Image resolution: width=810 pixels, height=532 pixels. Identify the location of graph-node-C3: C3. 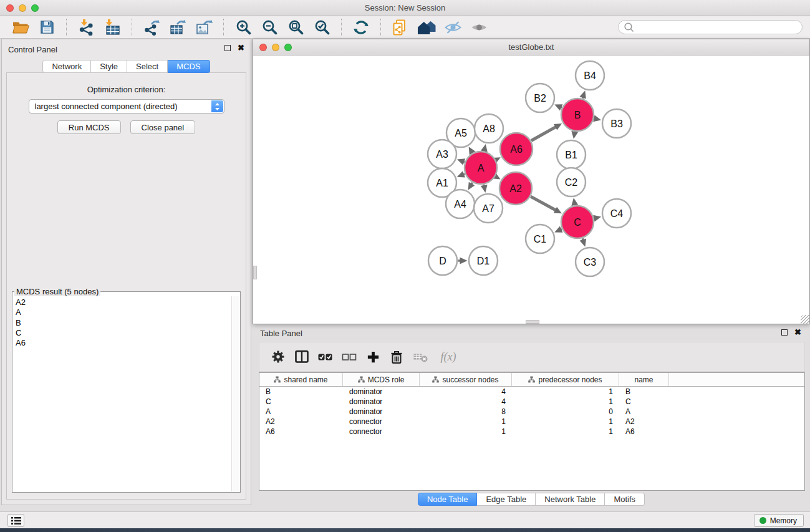
(590, 262).